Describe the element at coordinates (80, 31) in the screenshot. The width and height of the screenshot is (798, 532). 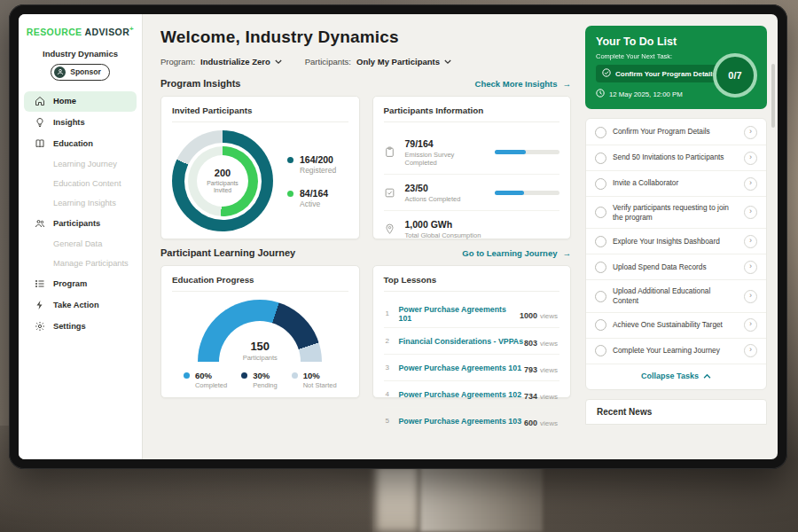
I see `app-logo: RESOURCE ADVISOR+` at that location.